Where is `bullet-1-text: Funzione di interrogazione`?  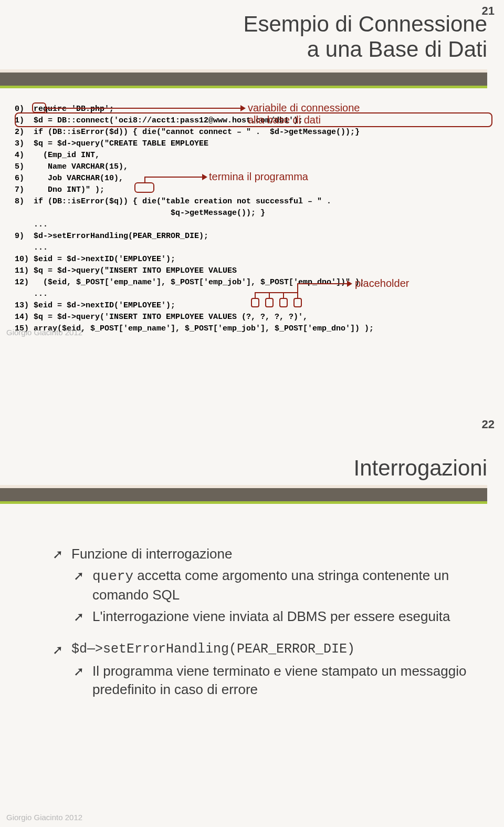
bullet-1-text: Funzione di interrogazione is located at coordinates (272, 554).